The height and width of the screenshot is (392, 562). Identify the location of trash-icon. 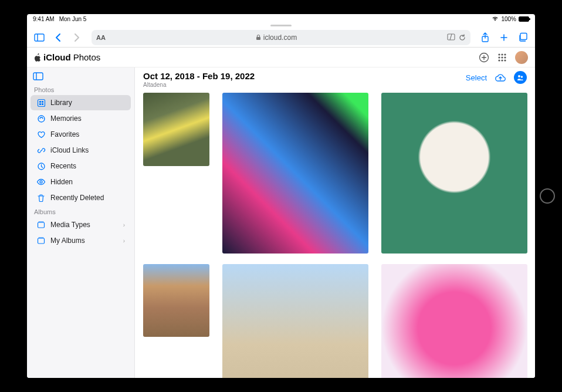
(41, 198).